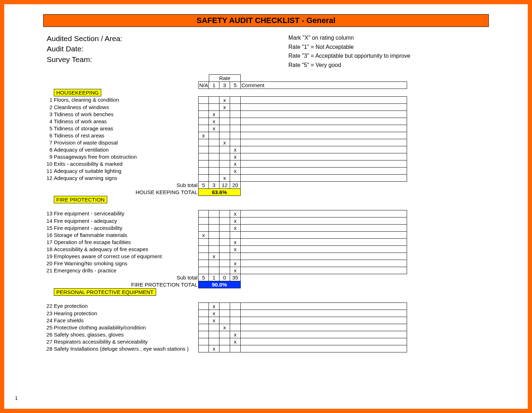  I want to click on item-number: 22, so click(48, 306).